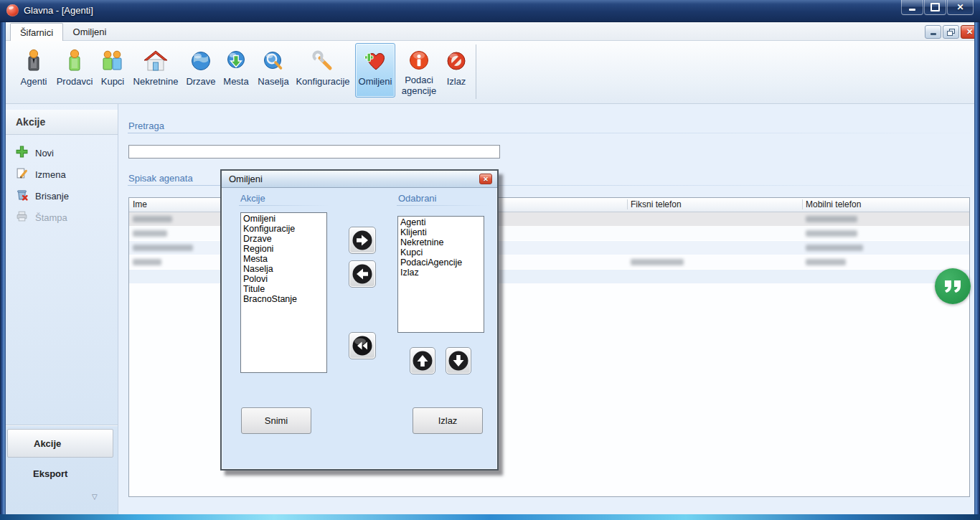  I want to click on list-item: Mesta, so click(284, 259).